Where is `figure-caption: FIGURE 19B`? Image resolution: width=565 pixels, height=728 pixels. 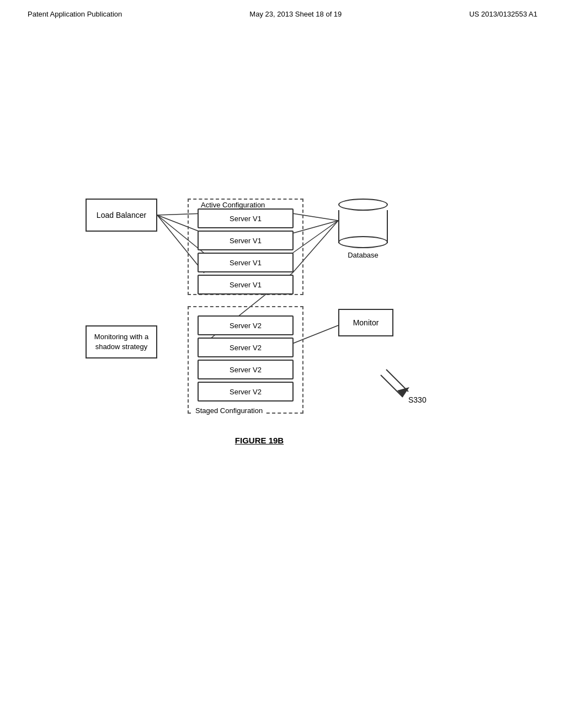 figure-caption: FIGURE 19B is located at coordinates (259, 440).